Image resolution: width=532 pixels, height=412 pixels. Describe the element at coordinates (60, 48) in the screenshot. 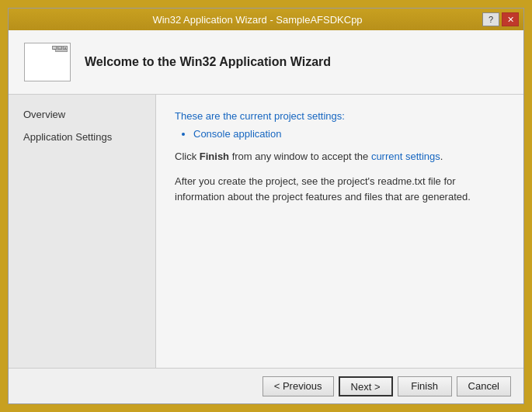

I see `icon-buttons: _ □ x` at that location.